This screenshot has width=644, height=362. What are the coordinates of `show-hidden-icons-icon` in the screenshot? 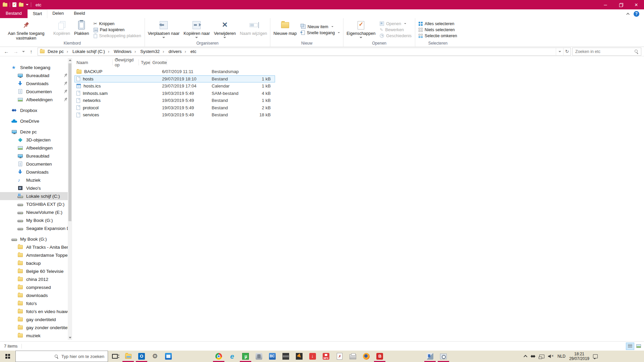 It's located at (525, 357).